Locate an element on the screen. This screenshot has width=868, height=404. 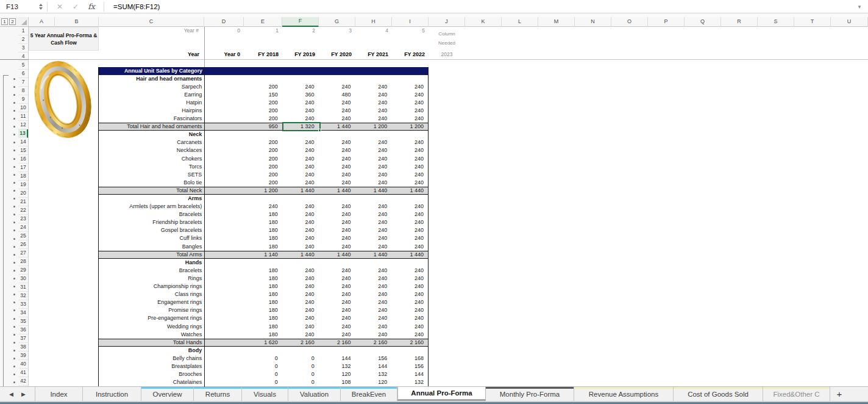
cancel-icon: ✕ is located at coordinates (60, 7).